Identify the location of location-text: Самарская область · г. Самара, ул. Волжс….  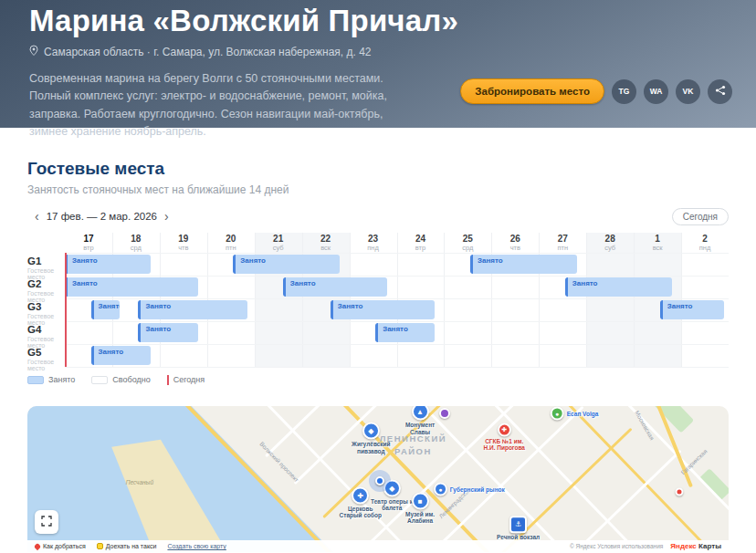
(208, 52).